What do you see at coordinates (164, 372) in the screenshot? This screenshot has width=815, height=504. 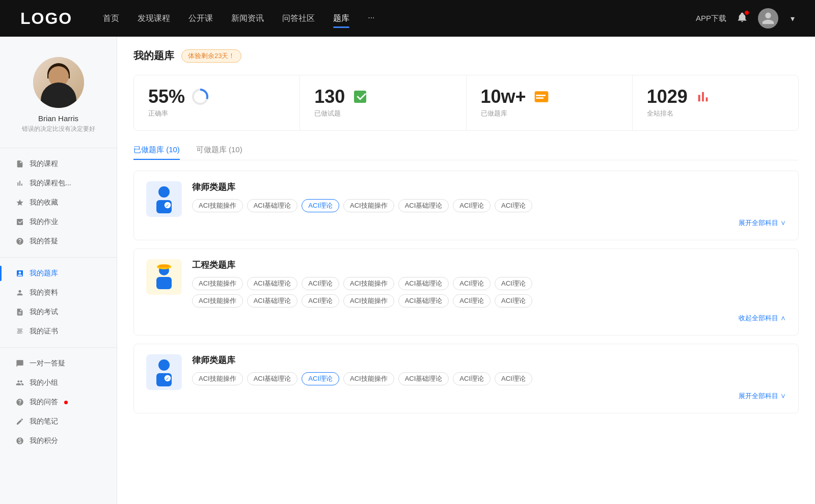 I see `lawyer-figure-icon-2: ✓` at bounding box center [164, 372].